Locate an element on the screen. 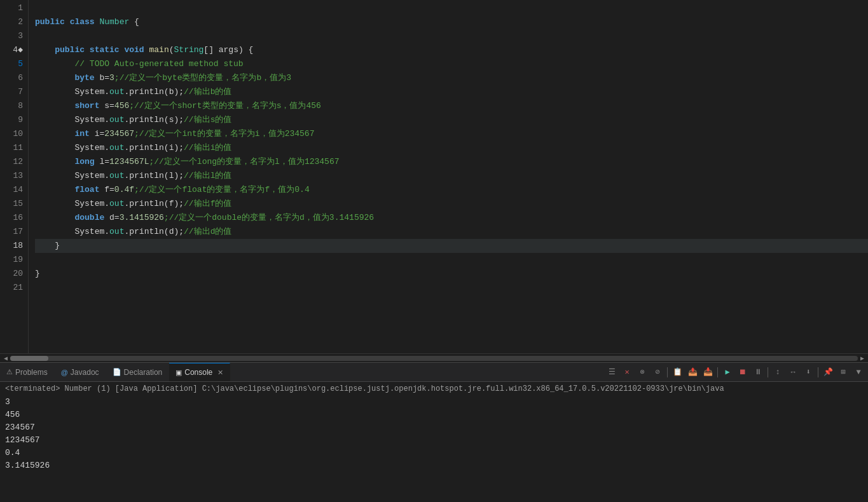  tab-console-label: Console is located at coordinates (198, 372).